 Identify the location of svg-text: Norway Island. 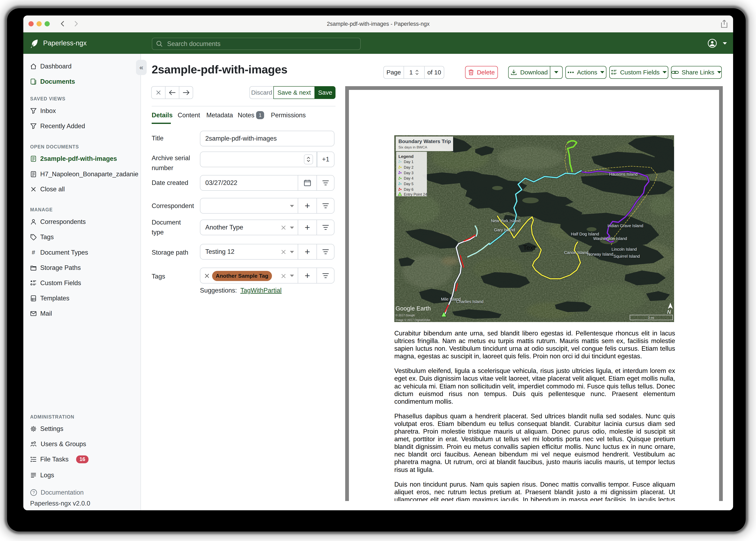
(600, 254).